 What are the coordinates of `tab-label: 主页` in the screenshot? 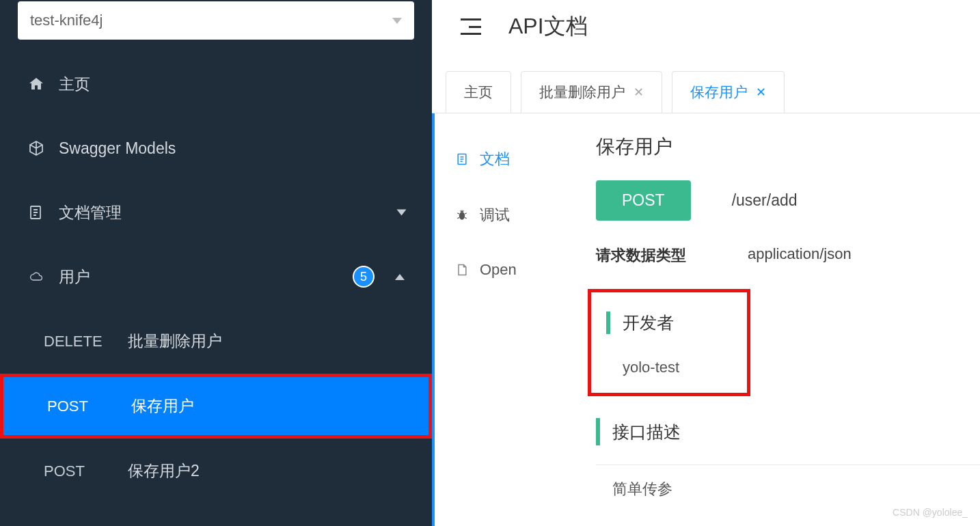 It's located at (478, 92).